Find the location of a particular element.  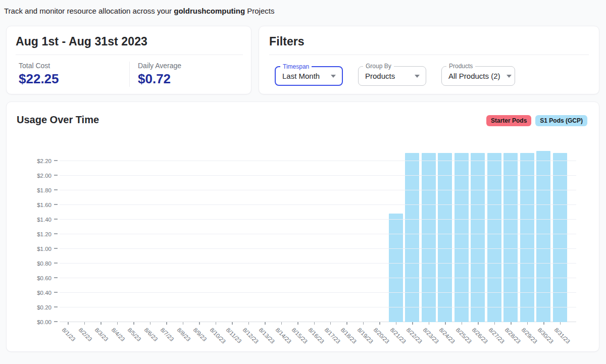

x-axis-tick-label: 8/6/23 is located at coordinates (150, 334).